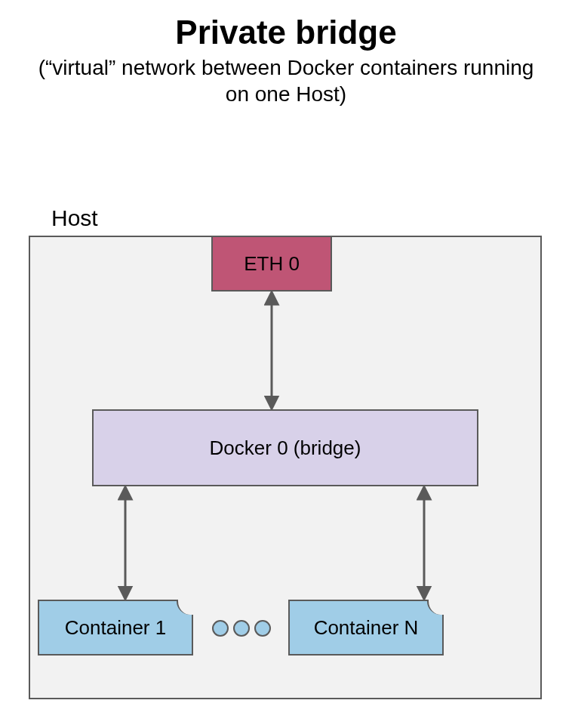  Describe the element at coordinates (286, 81) in the screenshot. I see `diagram-subtitle: (“virtual” network between Docker contai…` at that location.